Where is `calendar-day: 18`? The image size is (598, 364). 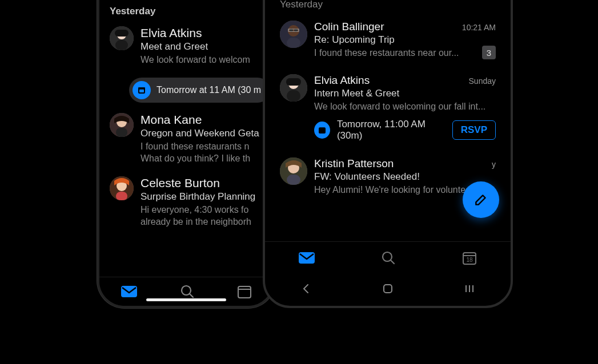
calendar-day: 18 is located at coordinates (470, 260).